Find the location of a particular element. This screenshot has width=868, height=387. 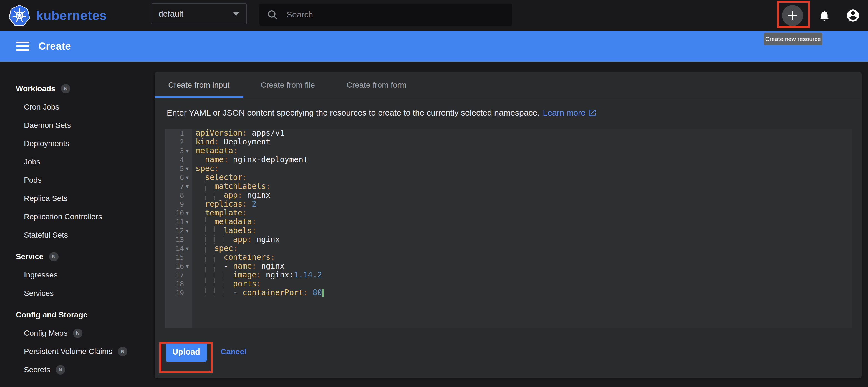

sidebar-item-replication-controllers: Replication Controllers is located at coordinates (78, 217).